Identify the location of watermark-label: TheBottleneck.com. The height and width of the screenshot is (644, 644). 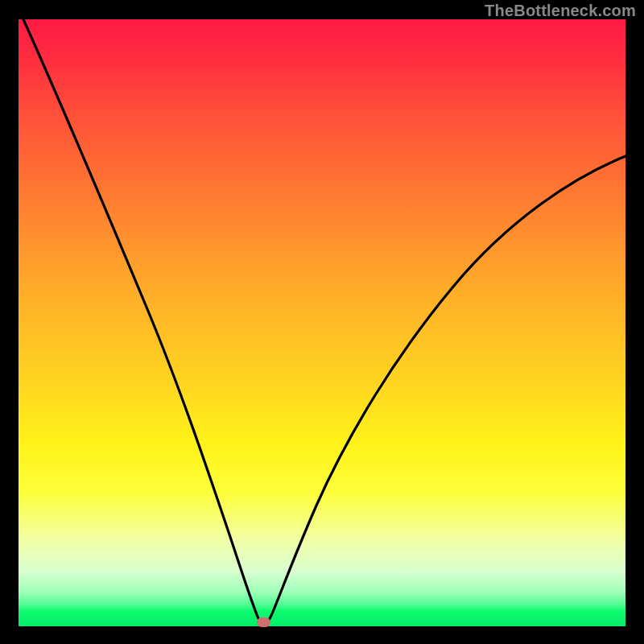
(560, 11).